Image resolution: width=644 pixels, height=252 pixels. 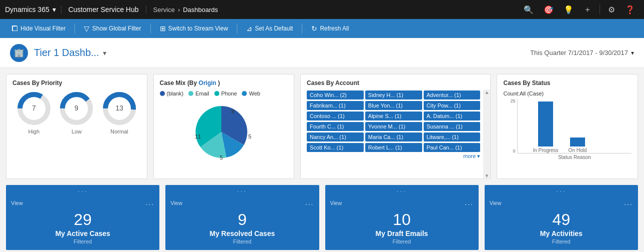 What do you see at coordinates (452, 126) in the screenshot?
I see `account-tag: Susanna ... (1)` at bounding box center [452, 126].